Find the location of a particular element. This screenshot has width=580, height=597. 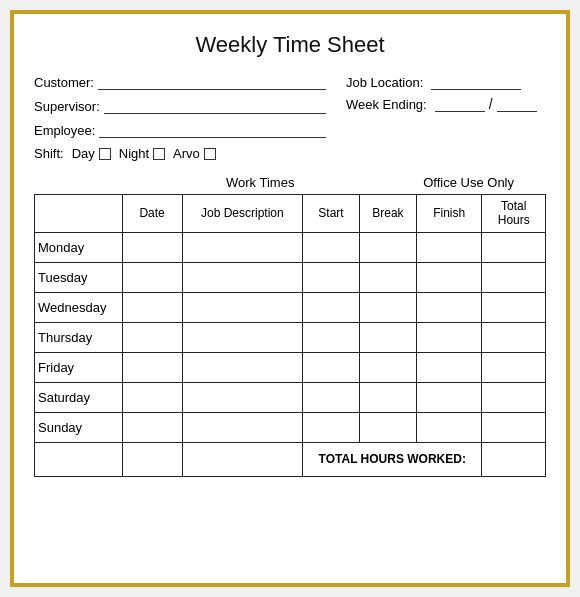

table-row: Wednesday is located at coordinates (290, 307).